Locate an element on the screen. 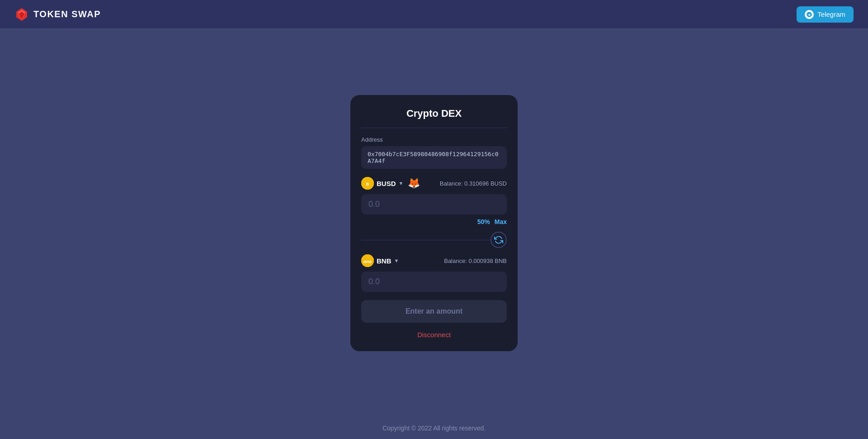 The width and height of the screenshot is (868, 439). to-token-balance: Balance: 0.000938 BNB is located at coordinates (476, 261).